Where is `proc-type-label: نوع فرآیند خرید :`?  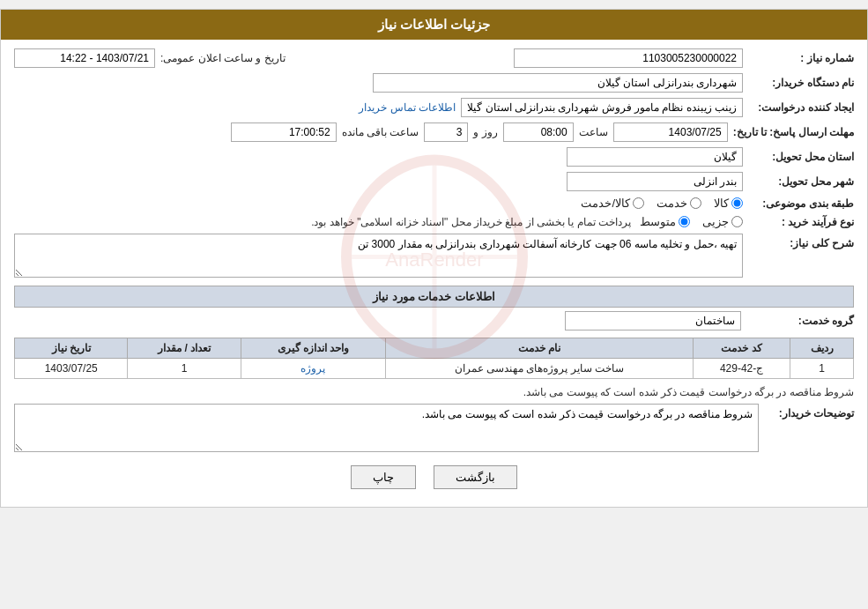
proc-type-label: نوع فرآیند خرید : is located at coordinates (801, 222).